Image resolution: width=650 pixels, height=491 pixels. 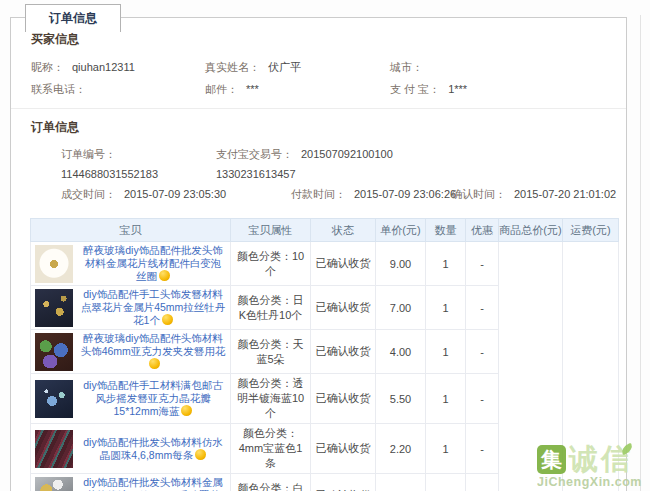 I want to click on product-link: 醉夜玻璃diy饰品配件批发头饰材料金属花片线材配件白变泡丝圈, so click(x=153, y=264).